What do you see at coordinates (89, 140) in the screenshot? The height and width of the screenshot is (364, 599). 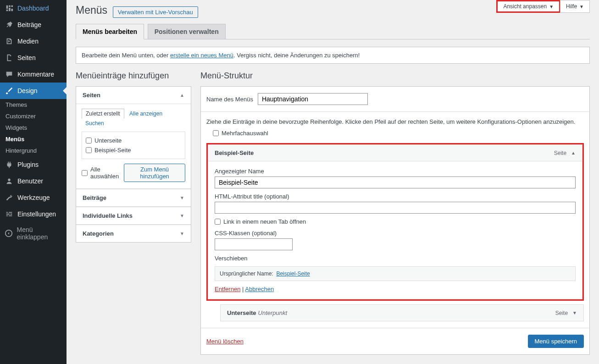 I see `page-checkbox-unterseite` at bounding box center [89, 140].